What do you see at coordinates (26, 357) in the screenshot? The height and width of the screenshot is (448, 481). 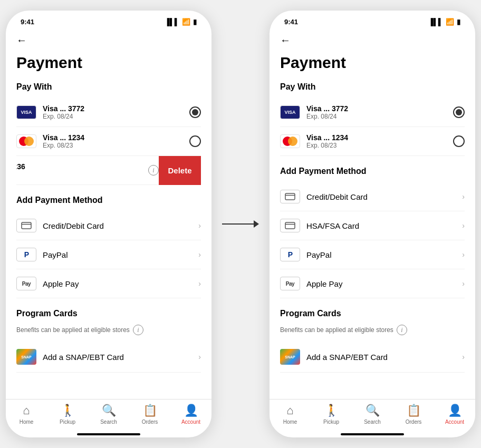 I see `snap-icon-left: SNAP` at bounding box center [26, 357].